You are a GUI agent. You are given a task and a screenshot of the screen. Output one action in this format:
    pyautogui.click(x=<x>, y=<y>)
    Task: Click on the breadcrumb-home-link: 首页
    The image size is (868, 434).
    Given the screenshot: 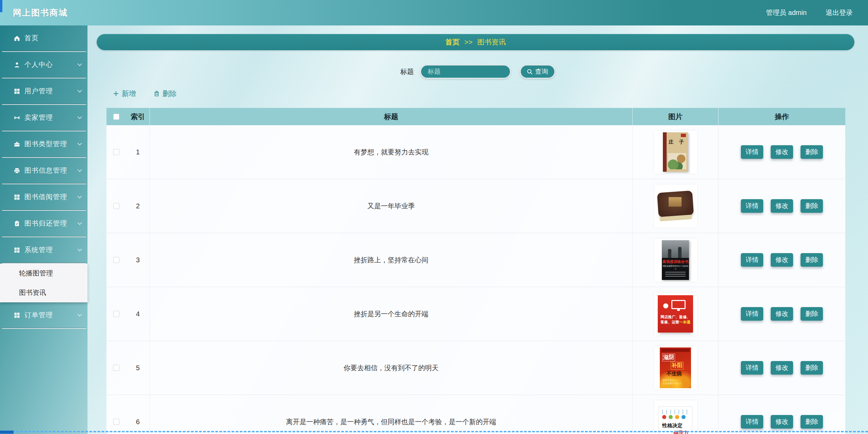 What is the action you would take?
    pyautogui.click(x=452, y=42)
    